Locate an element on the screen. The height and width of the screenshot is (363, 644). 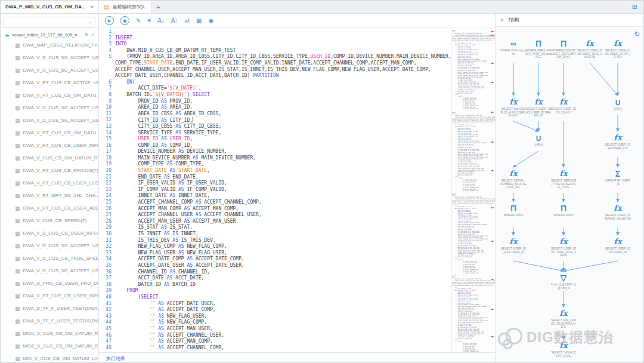
code-line: ACCEPT_DATE_USER,CHANNEL_ID,ACCT_DATE,BA… is located at coordinates (283, 76).